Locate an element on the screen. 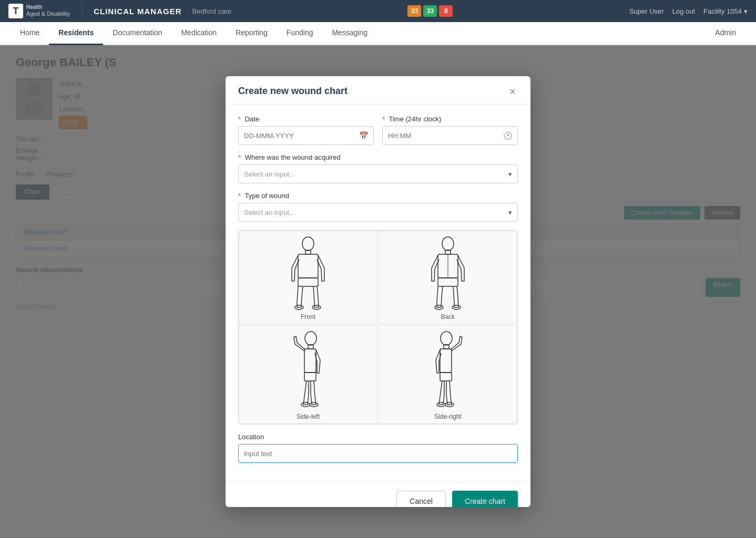  top-bar-right: Super User Log out Facility 1054 ▾ is located at coordinates (689, 12).